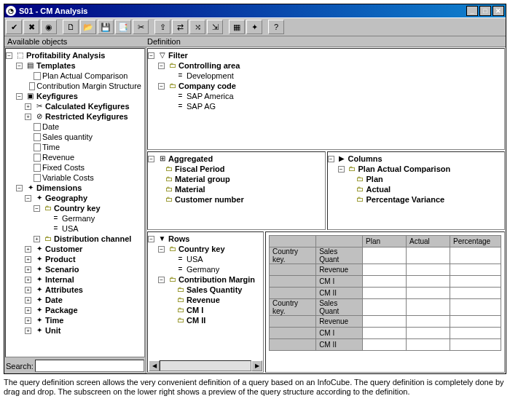 The image size is (510, 420). What do you see at coordinates (141, 27) in the screenshot?
I see `delete-button: ✂` at bounding box center [141, 27].